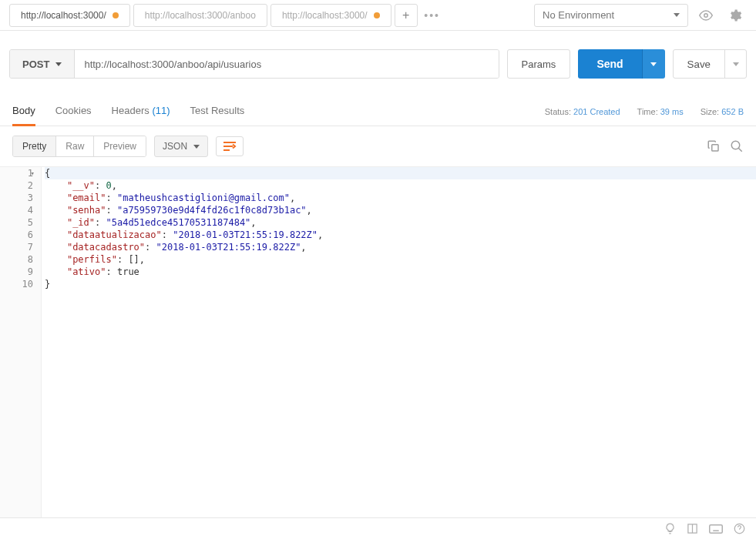  What do you see at coordinates (578, 15) in the screenshot?
I see `environment-label: No Environment` at bounding box center [578, 15].